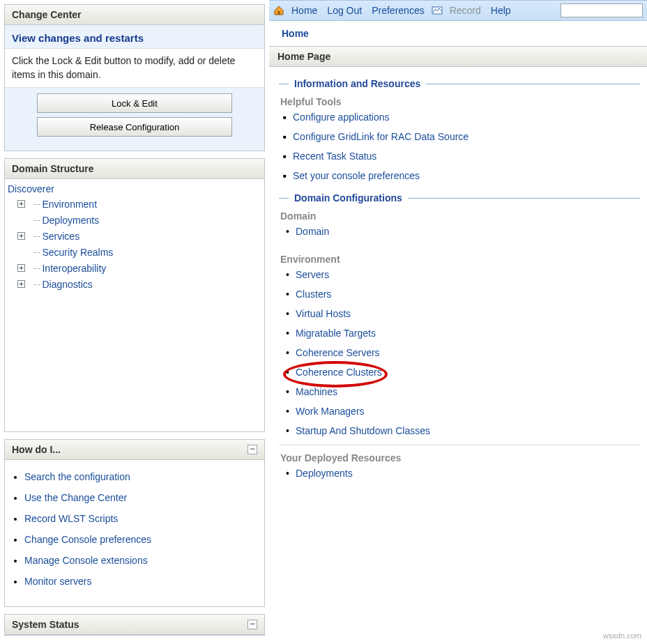 The image size is (647, 644). Describe the element at coordinates (86, 560) in the screenshot. I see `howdoi-link-manage-console-extensions: Manage Console extensions` at that location.